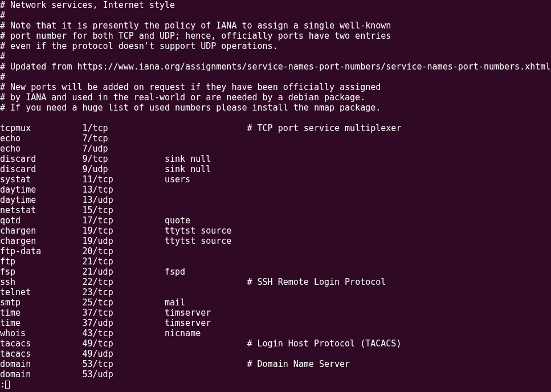  Describe the element at coordinates (124, 241) in the screenshot. I see `service-port: 19/udp` at that location.